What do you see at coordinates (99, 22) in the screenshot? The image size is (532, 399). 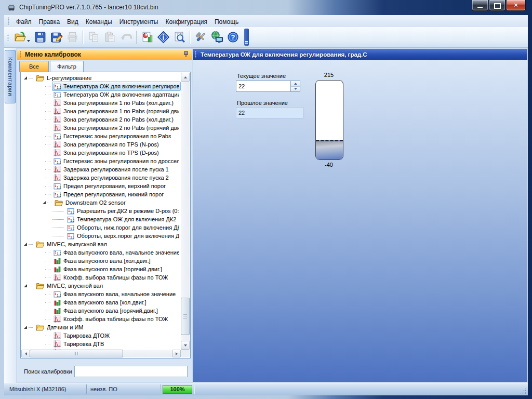 I see `menu-Команды: Команды` at bounding box center [99, 22].